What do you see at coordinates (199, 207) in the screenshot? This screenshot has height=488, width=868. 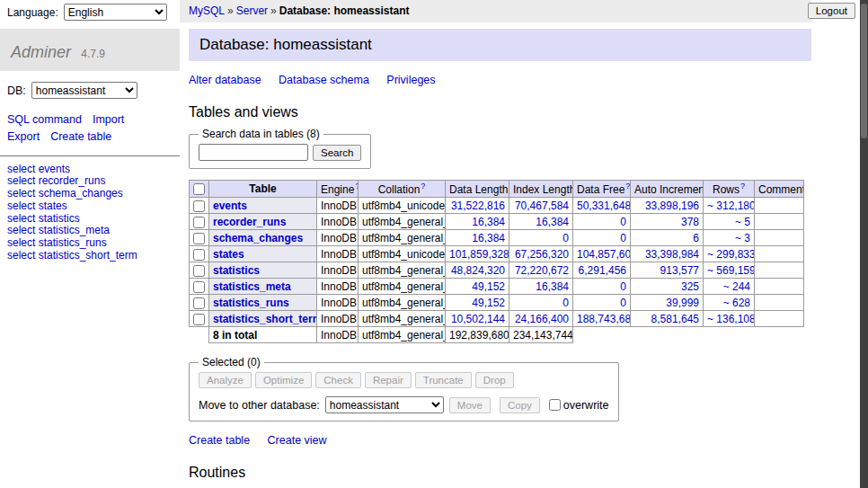 I see `row-checkbox-events` at bounding box center [199, 207].